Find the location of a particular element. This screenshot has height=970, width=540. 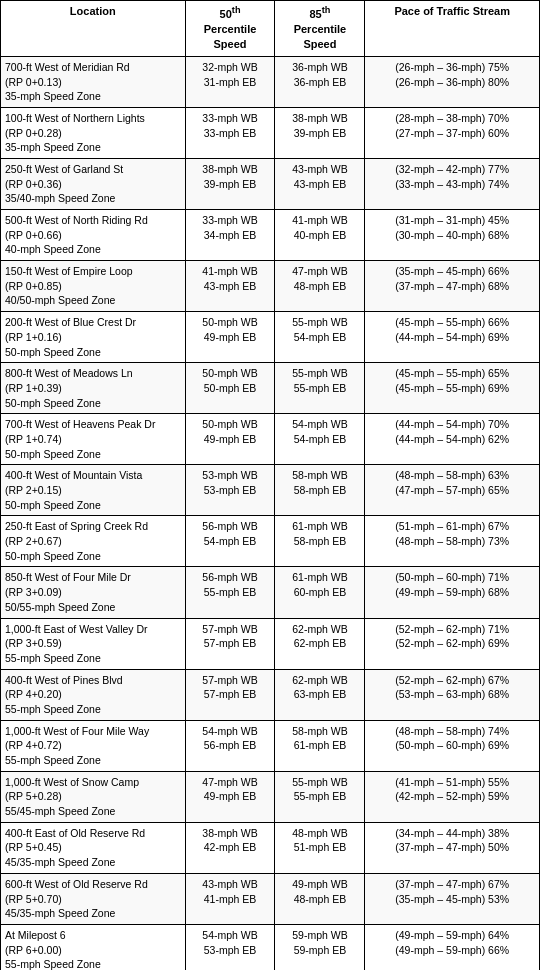

cell-pace: (49-mph – 59-mph) 64%(49-mph – 59-mph) 6… is located at coordinates (452, 947).